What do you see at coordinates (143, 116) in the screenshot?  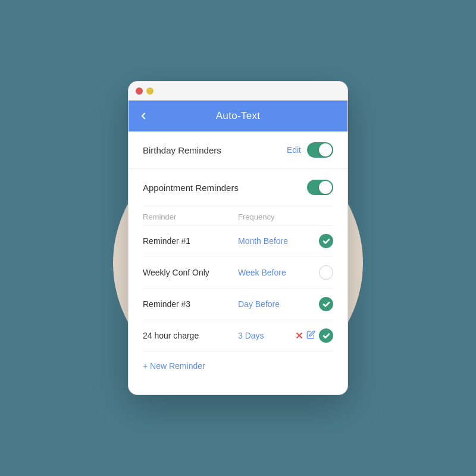 I see `back-button` at bounding box center [143, 116].